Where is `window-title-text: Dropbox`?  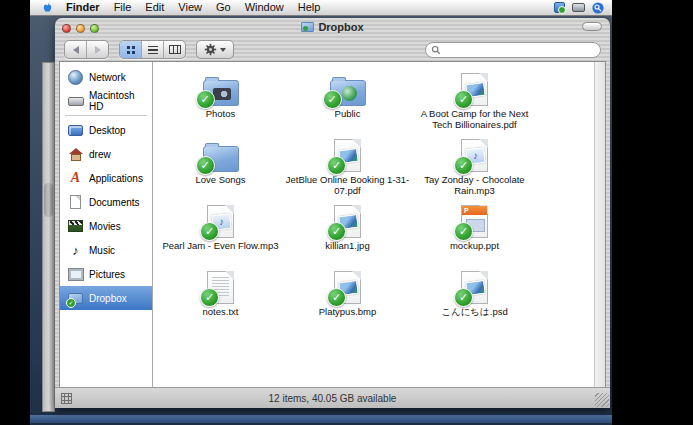
window-title-text: Dropbox is located at coordinates (340, 27).